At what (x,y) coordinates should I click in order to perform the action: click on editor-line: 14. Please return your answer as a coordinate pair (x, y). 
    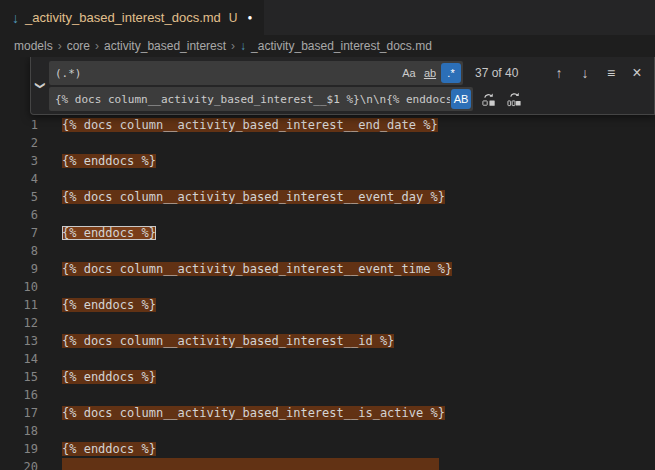
    Looking at the image, I should click on (328, 359).